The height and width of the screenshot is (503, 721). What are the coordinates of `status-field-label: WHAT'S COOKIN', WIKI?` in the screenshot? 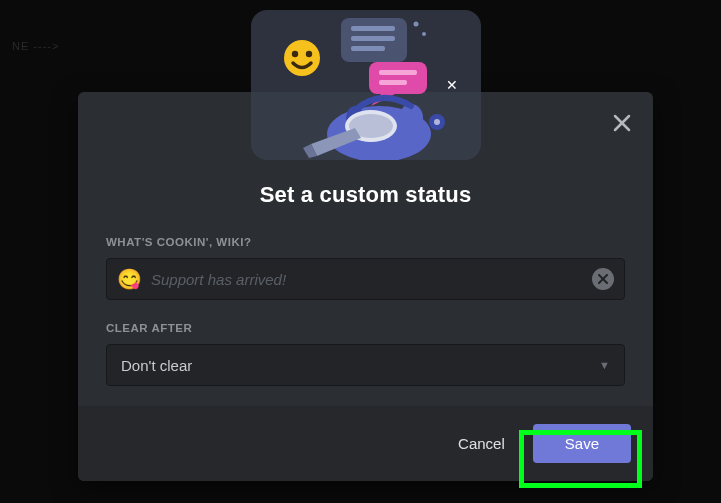 It's located at (366, 242).